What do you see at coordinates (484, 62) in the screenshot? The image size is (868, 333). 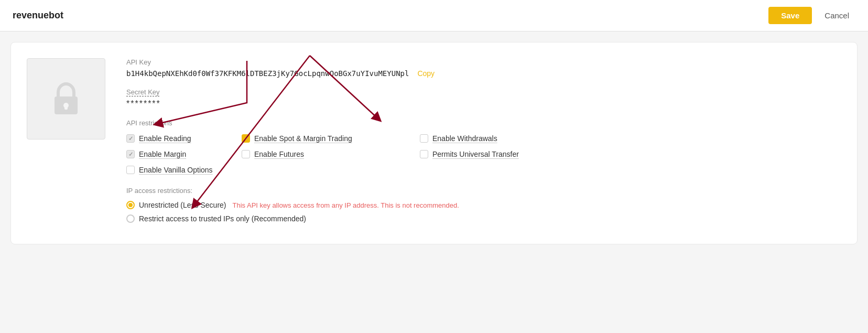 I see `api-key-label: API Key` at bounding box center [484, 62].